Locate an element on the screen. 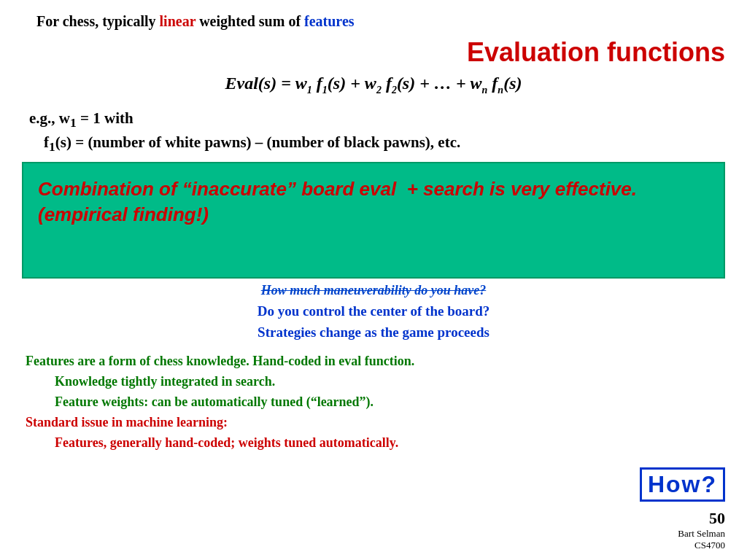 This screenshot has height=560, width=747. footer: 50 Bart Selman CS4700 is located at coordinates (702, 530).